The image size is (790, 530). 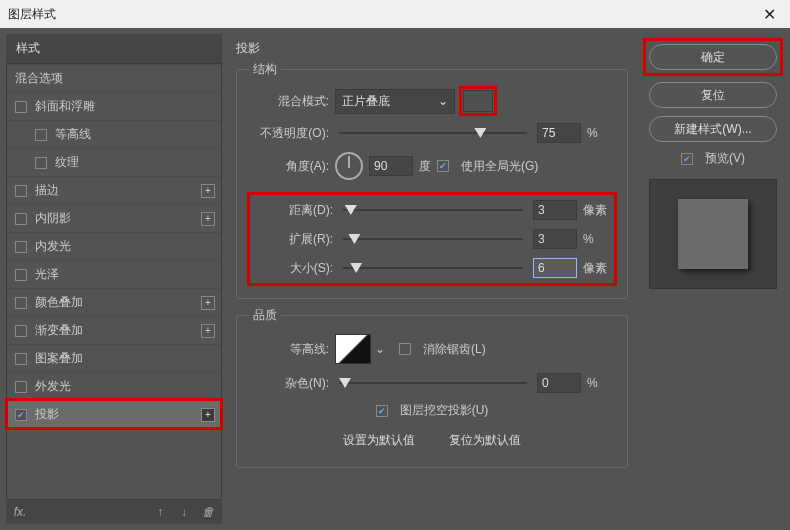 What do you see at coordinates (32, 14) in the screenshot?
I see `window-title: 图层样式` at bounding box center [32, 14].